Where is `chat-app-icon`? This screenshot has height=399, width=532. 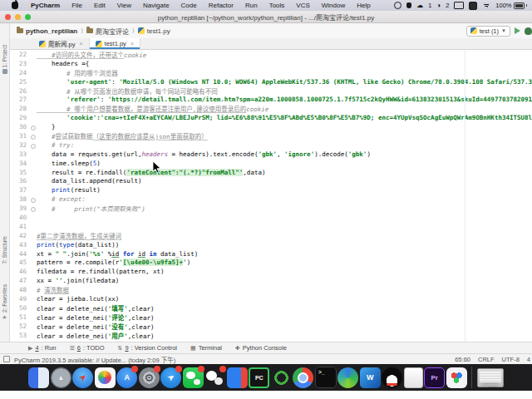 chat-app-icon is located at coordinates (214, 377).